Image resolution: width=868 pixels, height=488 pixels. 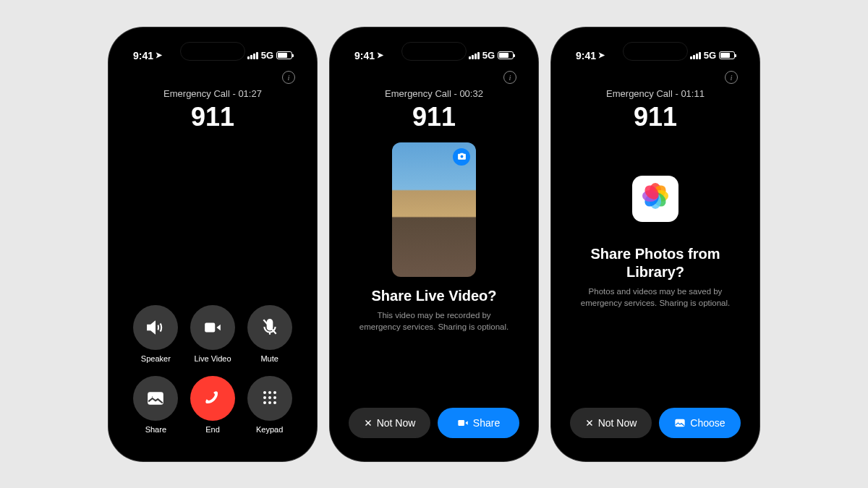 I want to click on control-label: Keypad, so click(x=269, y=429).